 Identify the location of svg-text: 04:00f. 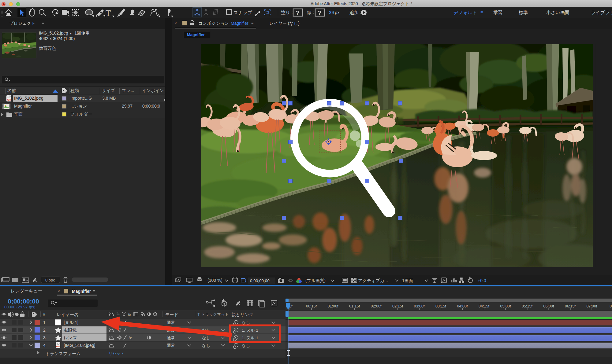
(463, 306).